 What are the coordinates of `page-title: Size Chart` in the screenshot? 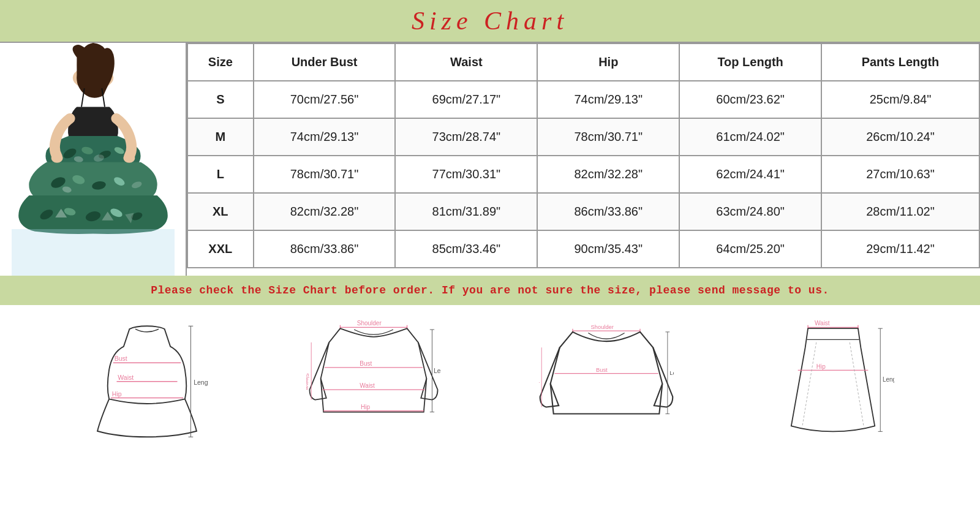 It's located at (490, 21).